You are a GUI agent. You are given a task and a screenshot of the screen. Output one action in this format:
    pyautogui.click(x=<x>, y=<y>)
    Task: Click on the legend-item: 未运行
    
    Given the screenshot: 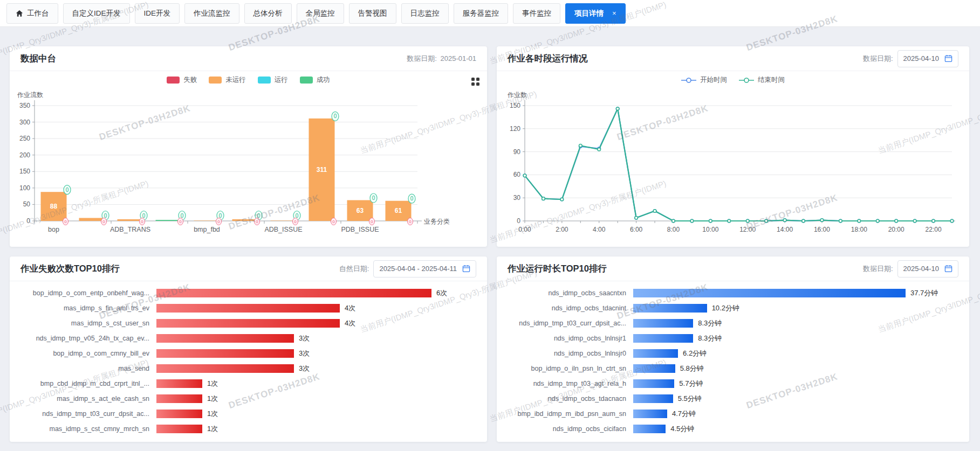 What is the action you would take?
    pyautogui.click(x=228, y=80)
    